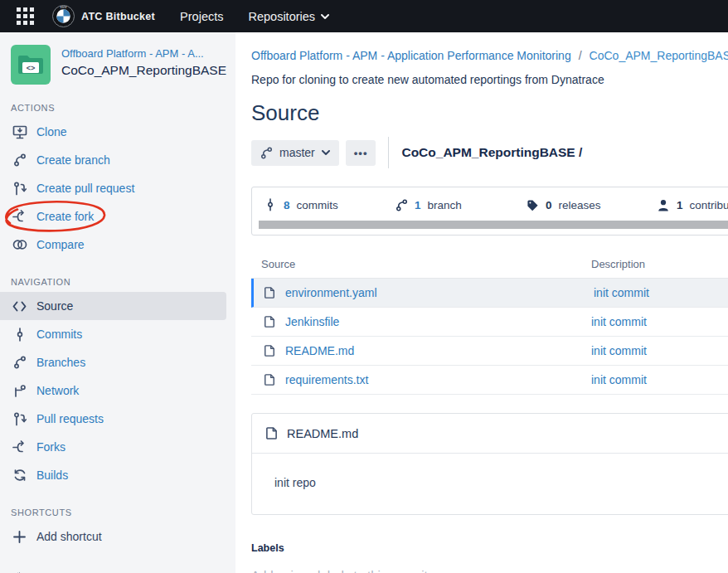 Image resolution: width=728 pixels, height=573 pixels. I want to click on sidebar-item-label: Forks, so click(51, 447).